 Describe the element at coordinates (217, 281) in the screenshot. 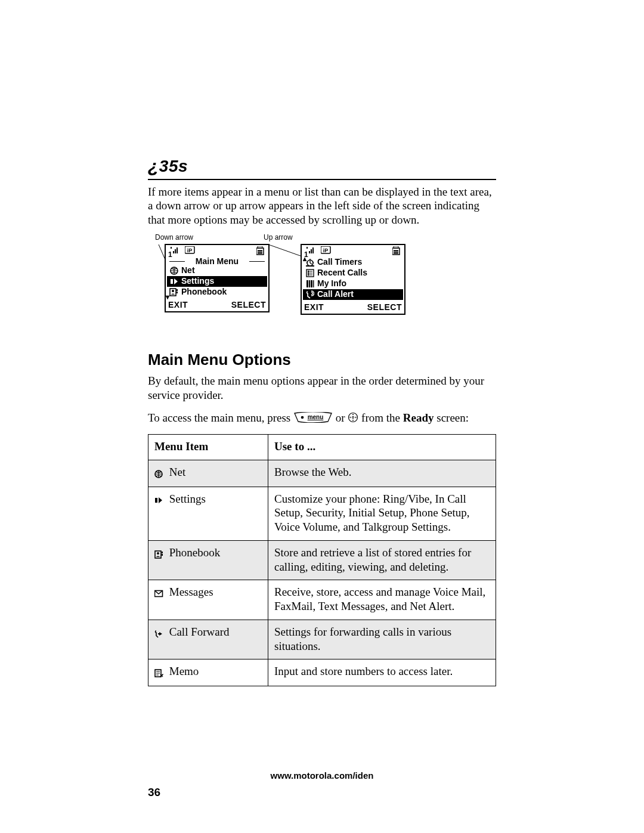

I see `menu-item-settings: Settings` at that location.